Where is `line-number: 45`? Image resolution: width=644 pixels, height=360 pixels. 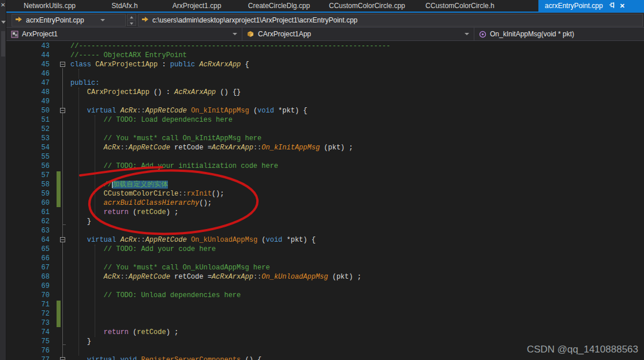 line-number: 45 is located at coordinates (33, 65).